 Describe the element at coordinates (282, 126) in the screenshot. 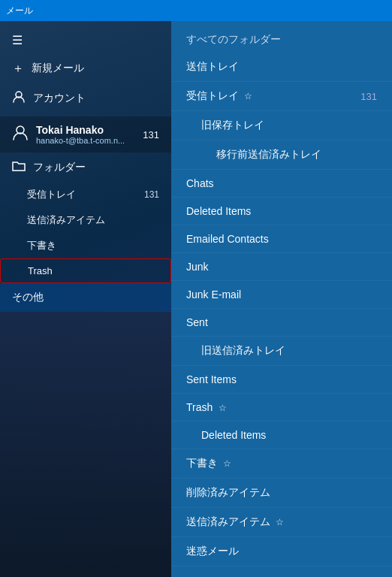

I see `folder-list-item: 旧保存トレイ` at that location.